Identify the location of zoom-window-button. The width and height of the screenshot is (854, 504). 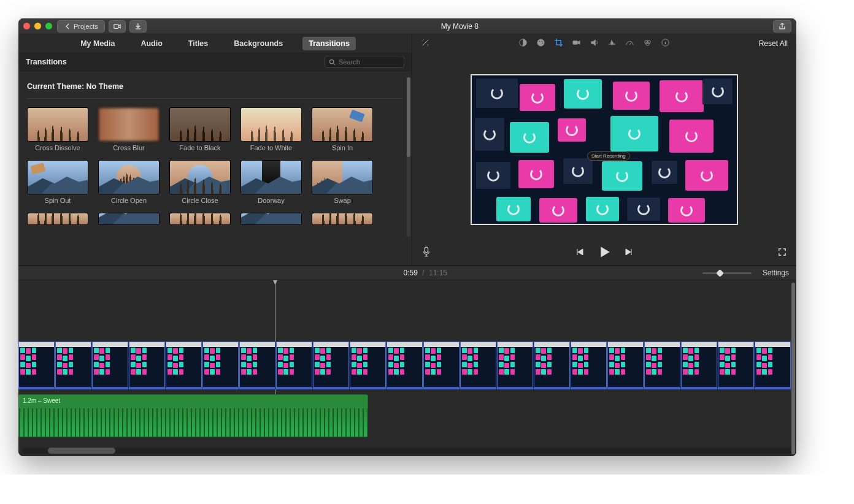
(49, 26).